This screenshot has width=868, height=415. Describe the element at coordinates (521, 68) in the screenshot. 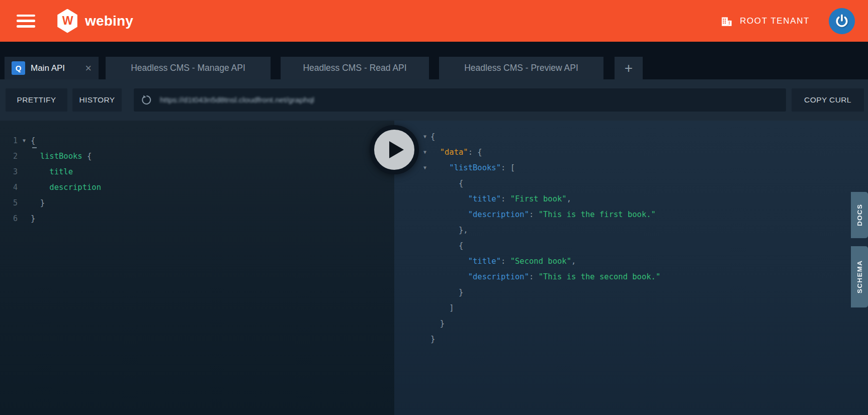

I see `tab-headless-cms-preview-api: Headless CMS - Preview API` at that location.